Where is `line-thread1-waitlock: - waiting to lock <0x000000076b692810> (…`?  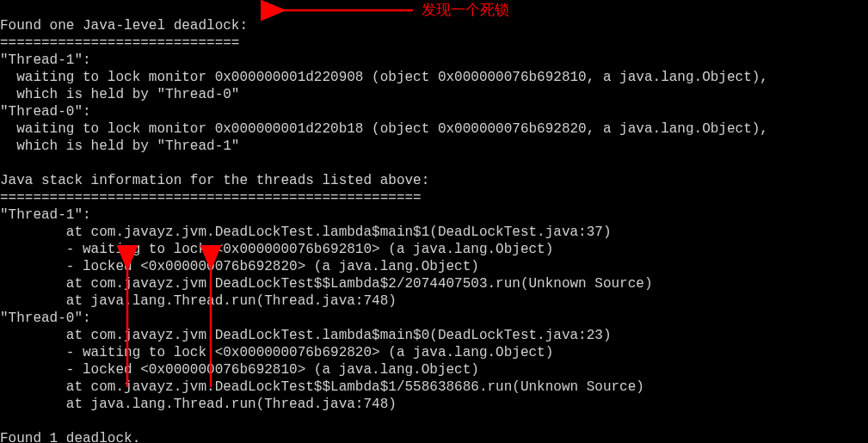 line-thread1-waitlock: - waiting to lock <0x000000076b692810> (… is located at coordinates (277, 249).